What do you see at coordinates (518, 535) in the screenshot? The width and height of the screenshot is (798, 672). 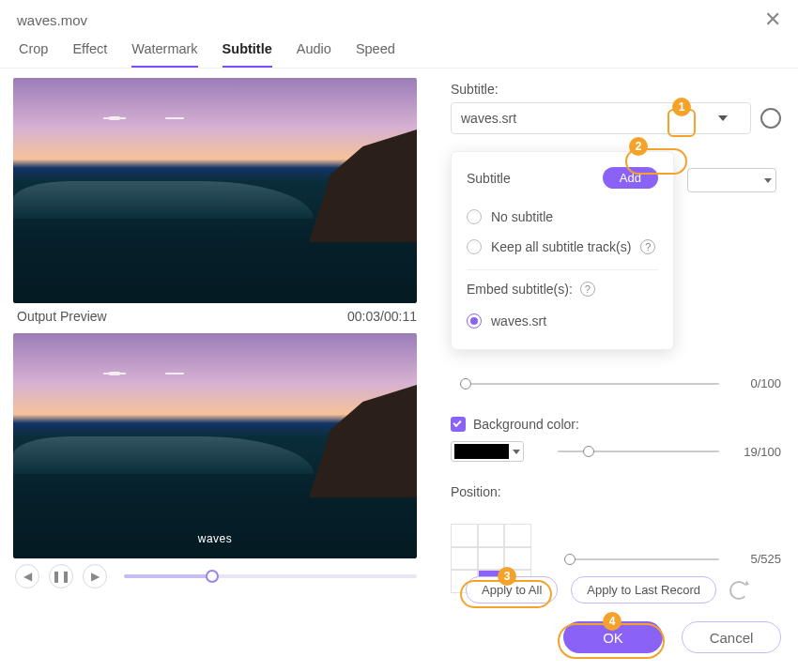 I see `pos-cell-tr` at bounding box center [518, 535].